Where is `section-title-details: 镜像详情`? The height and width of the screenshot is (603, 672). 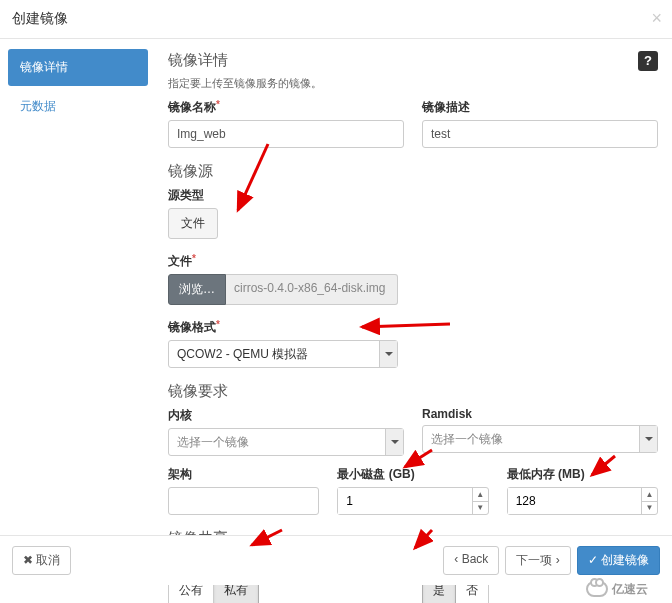
section-title-details: 镜像详情 is located at coordinates (413, 60).